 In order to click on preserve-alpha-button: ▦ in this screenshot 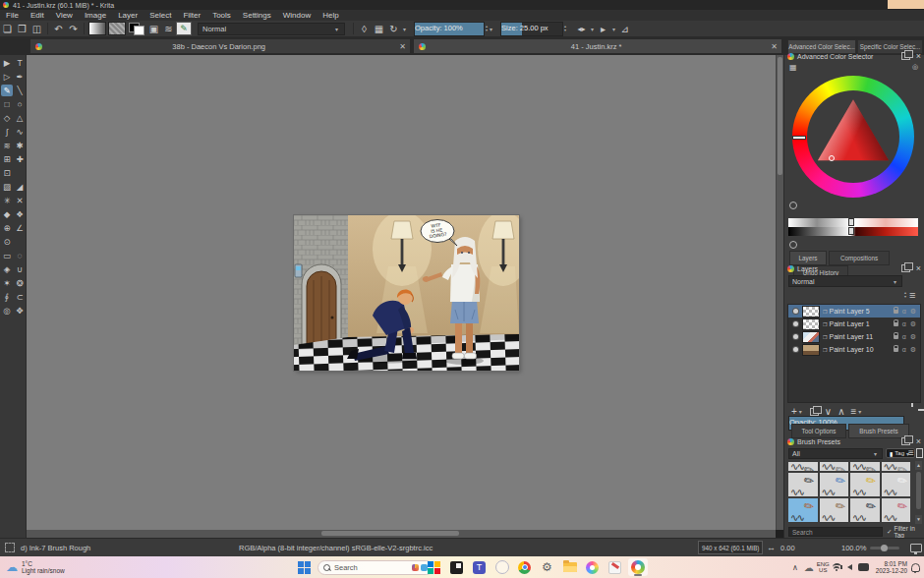, I will do `click(379, 29)`.